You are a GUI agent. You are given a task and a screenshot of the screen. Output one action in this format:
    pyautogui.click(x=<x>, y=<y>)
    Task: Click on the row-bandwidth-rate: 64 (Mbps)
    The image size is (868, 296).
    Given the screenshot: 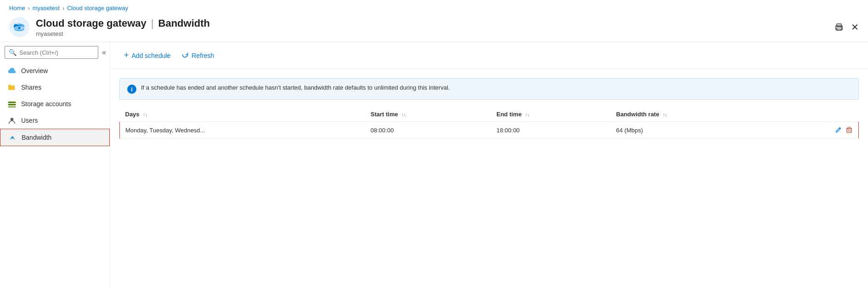 What is the action you would take?
    pyautogui.click(x=695, y=131)
    